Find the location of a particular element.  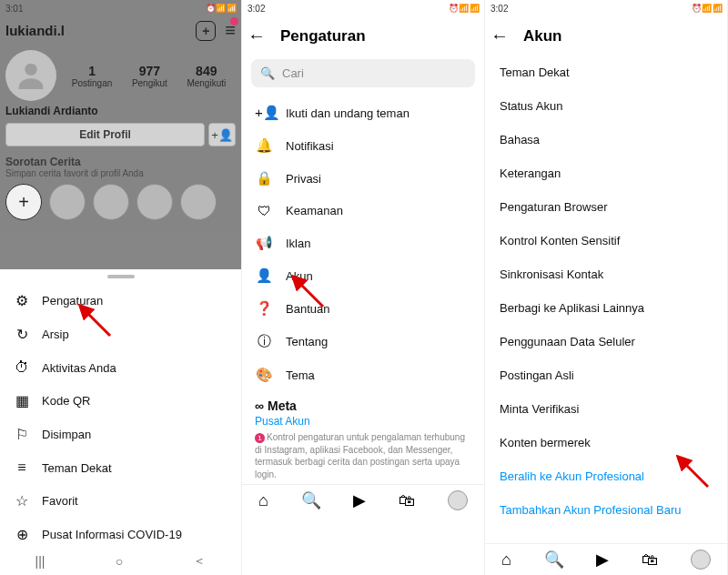

meta-brand: ∞Meta is located at coordinates (363, 406).